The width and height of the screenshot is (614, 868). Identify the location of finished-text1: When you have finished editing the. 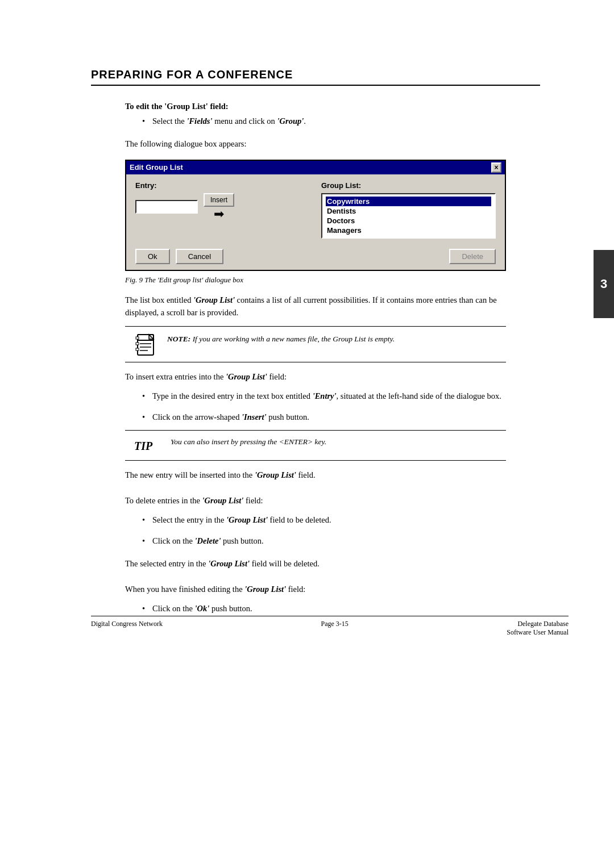
(185, 589).